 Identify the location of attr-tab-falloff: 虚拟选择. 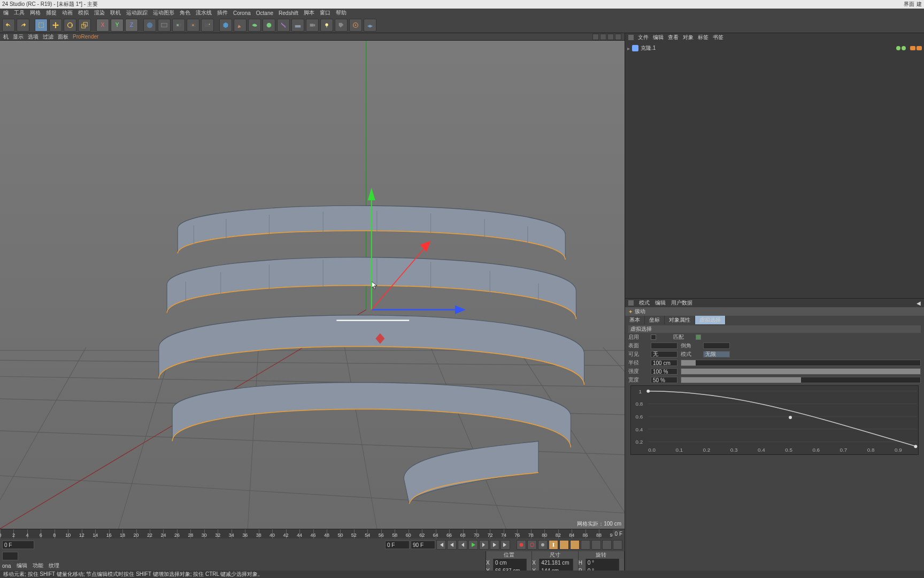
(710, 320).